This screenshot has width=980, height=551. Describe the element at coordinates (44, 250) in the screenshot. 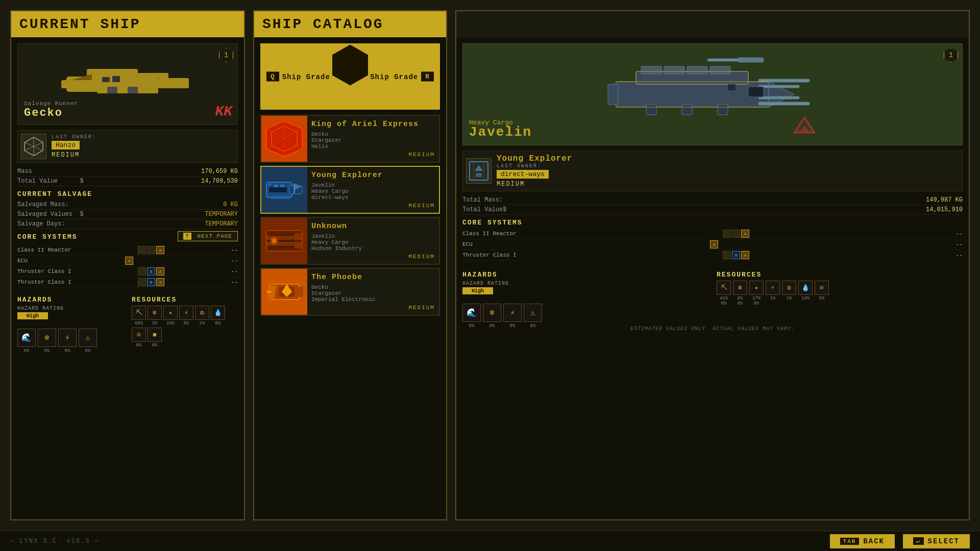

I see `reactor-name: Class II Reactor` at that location.